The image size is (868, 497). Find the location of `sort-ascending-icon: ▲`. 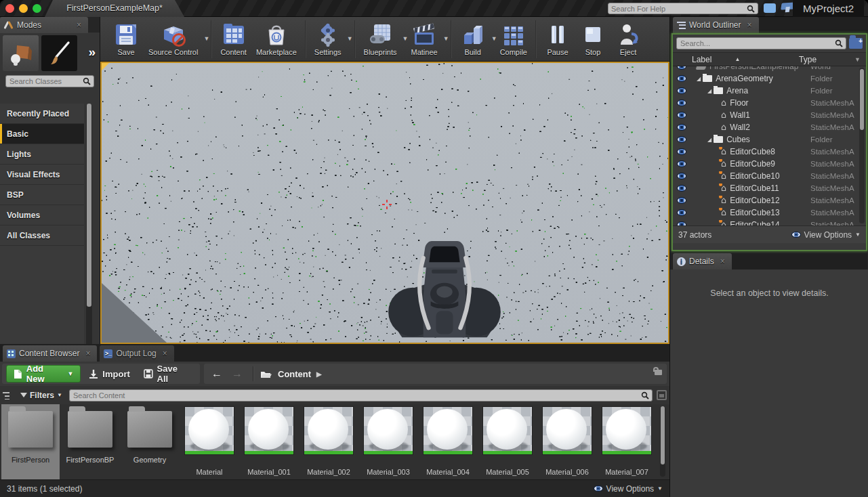

sort-ascending-icon: ▲ is located at coordinates (737, 60).